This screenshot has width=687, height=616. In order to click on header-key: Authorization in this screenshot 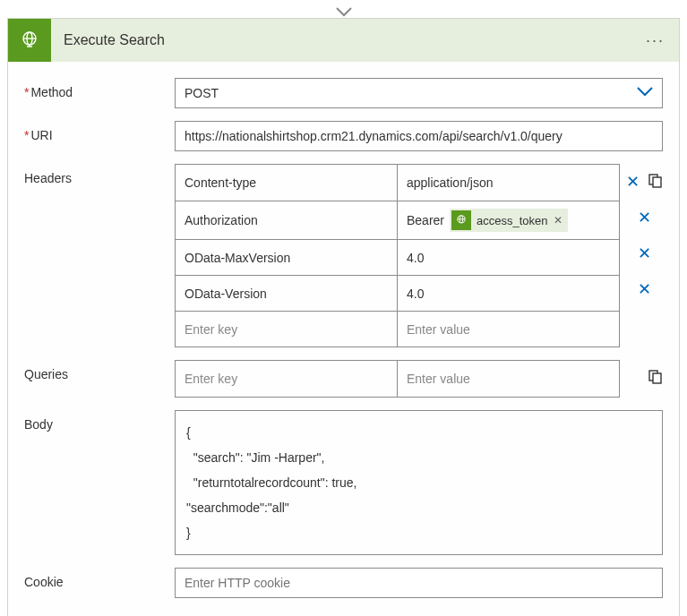, I will do `click(287, 220)`.